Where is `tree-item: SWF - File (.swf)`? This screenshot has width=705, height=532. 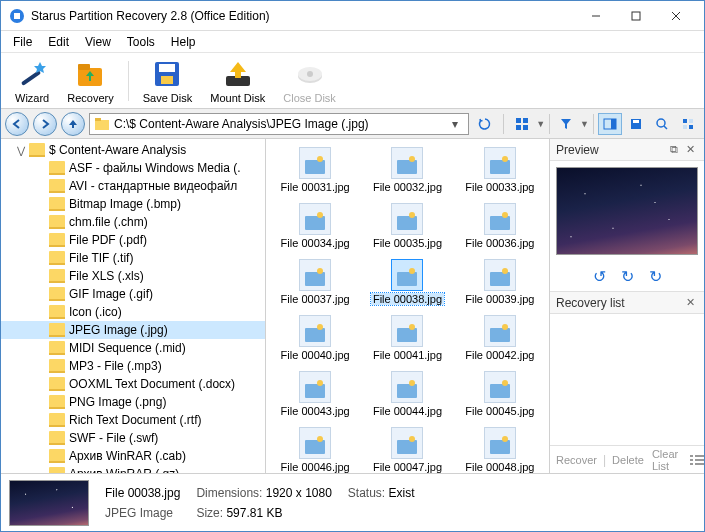
tree-item: SWF - File (.swf) is located at coordinates (133, 438).